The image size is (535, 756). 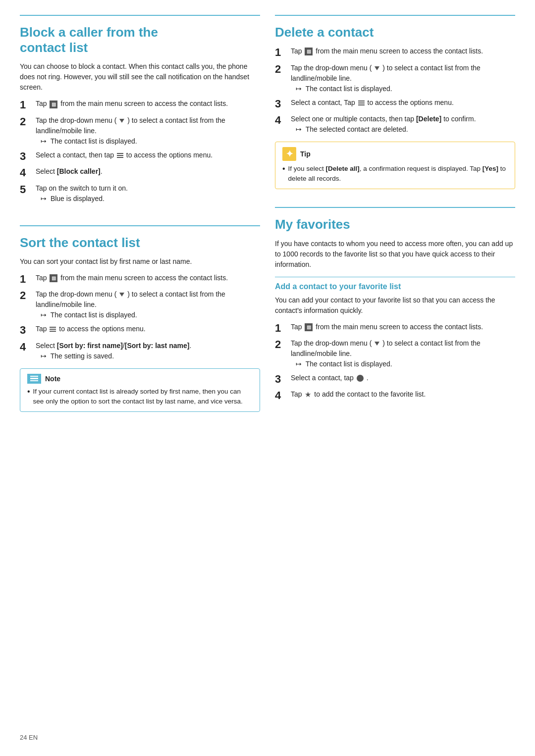 What do you see at coordinates (140, 397) in the screenshot?
I see `note-bullet: • If your current contact list is alread…` at bounding box center [140, 397].